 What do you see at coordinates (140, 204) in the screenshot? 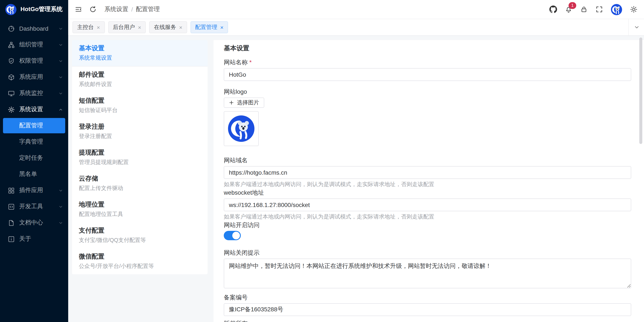
I see `settings-item-title: 地理位置` at bounding box center [140, 204].